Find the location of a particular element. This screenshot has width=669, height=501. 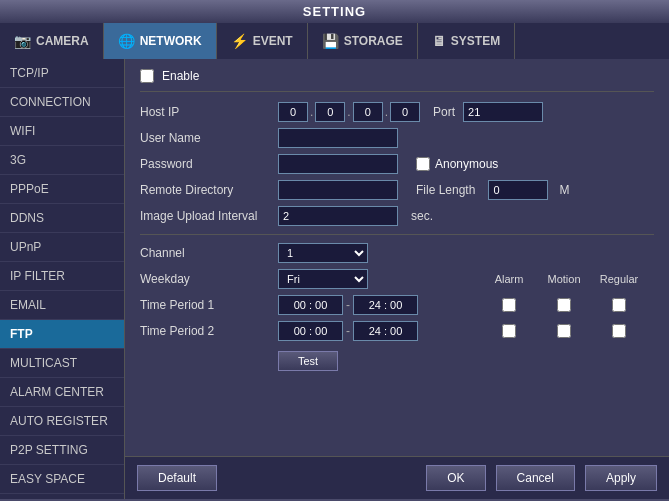

time1-end-input is located at coordinates (386, 305).